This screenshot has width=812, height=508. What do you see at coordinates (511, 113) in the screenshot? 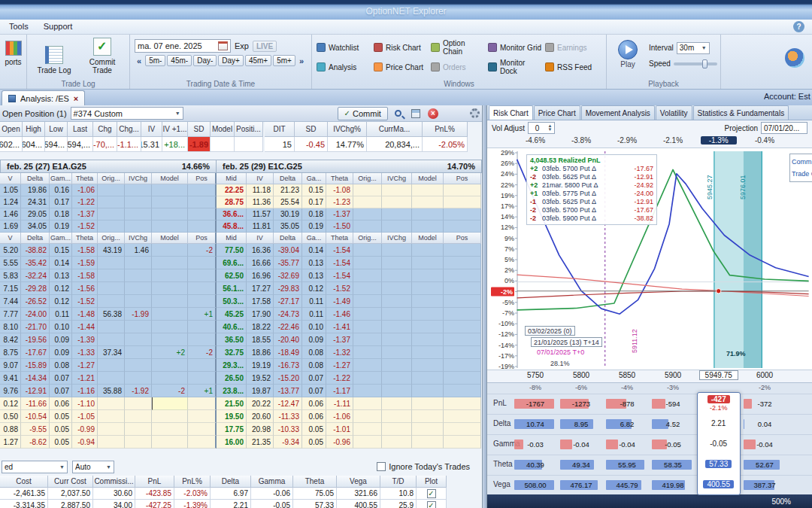
I see `tab-risk-chart: Risk Chart` at bounding box center [511, 113].